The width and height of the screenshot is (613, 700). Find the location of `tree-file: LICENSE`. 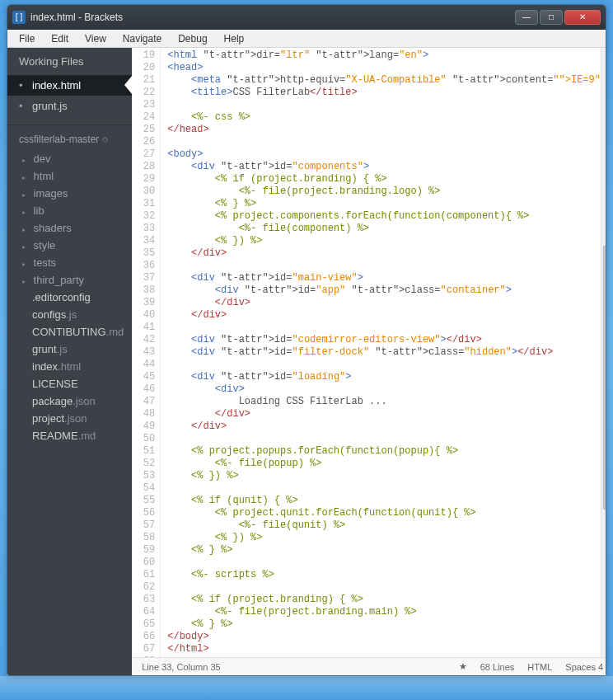

tree-file: LICENSE is located at coordinates (69, 384).